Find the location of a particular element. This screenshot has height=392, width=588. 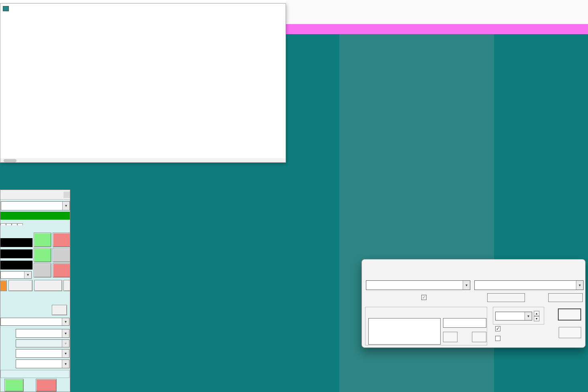

scrollbar-thumb is located at coordinates (10, 161).